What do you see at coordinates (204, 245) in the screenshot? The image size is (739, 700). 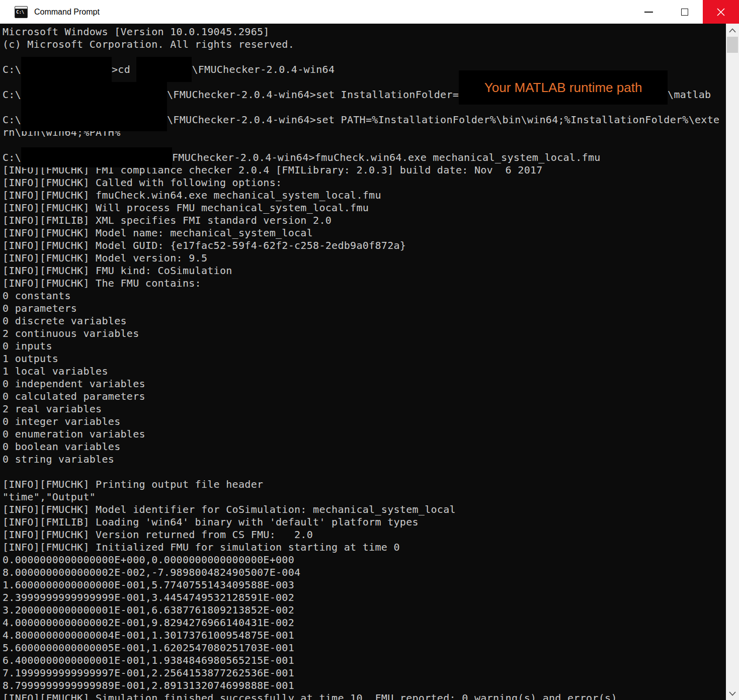 I see `terminal-text: [INFO][FMUCHK] Model GUID: {e17fac52-59f…` at bounding box center [204, 245].